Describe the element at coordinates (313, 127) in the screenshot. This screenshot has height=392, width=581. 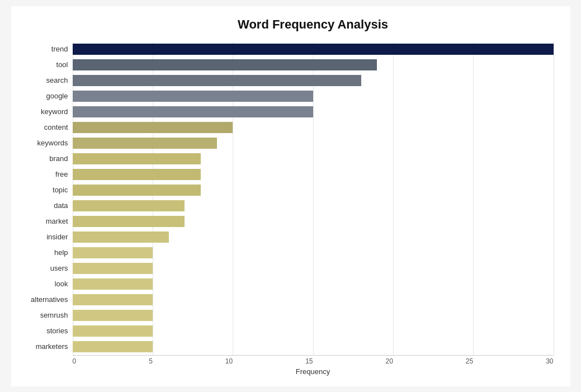
I see `bar-row: content` at that location.